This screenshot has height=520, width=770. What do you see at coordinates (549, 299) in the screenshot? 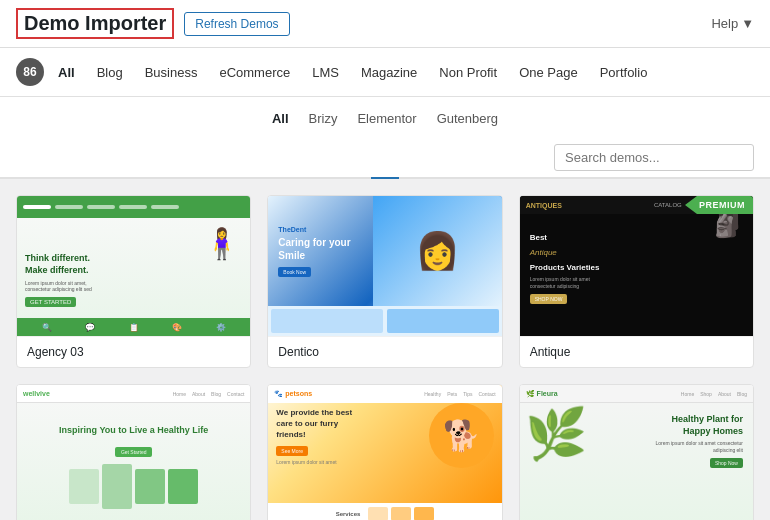
I see `antique-cta: SHOP NOW` at bounding box center [549, 299].